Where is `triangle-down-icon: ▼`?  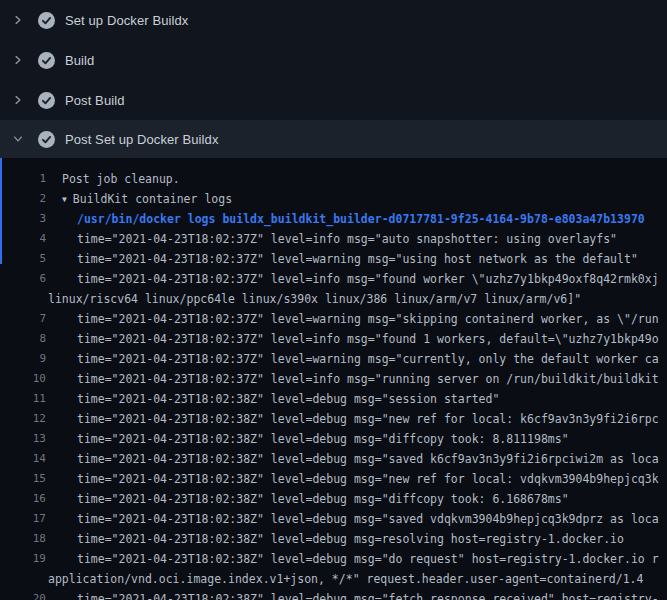
triangle-down-icon: ▼ is located at coordinates (64, 200).